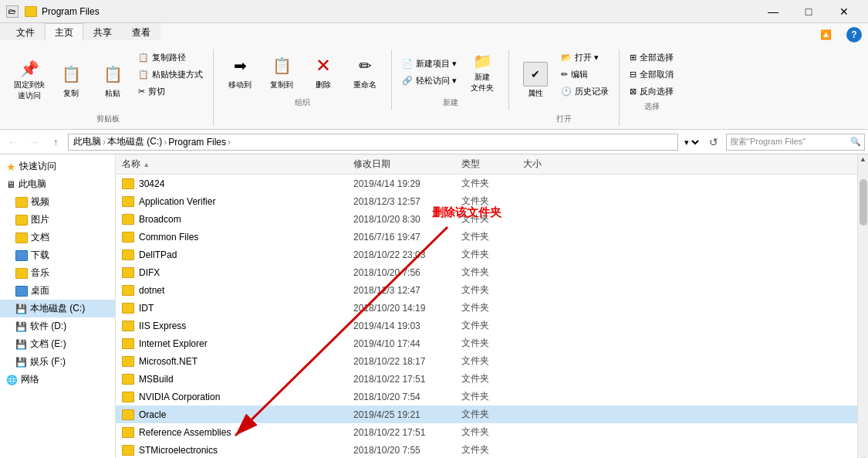 This screenshot has height=458, width=868. Describe the element at coordinates (486, 378) in the screenshot. I see `file-row: MSBuild 2018/10/22 17:51 文件夹` at that location.